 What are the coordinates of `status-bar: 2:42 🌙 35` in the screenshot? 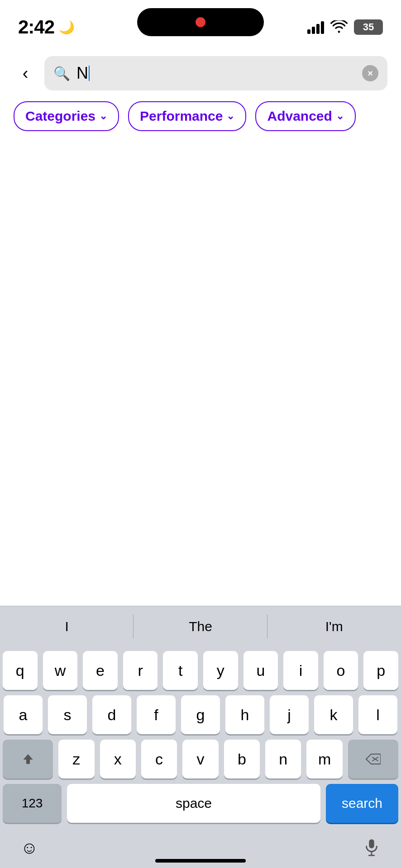 It's located at (200, 23).